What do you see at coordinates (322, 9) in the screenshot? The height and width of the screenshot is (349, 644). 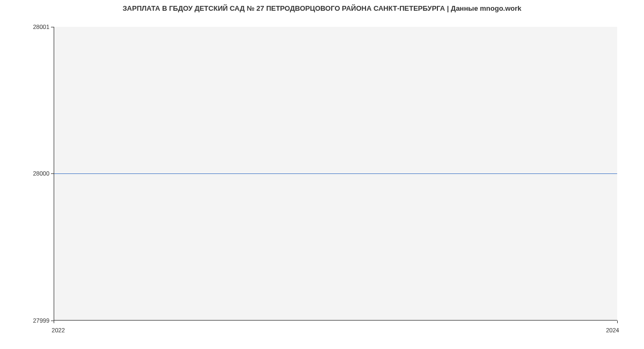 I see `chart-title: ЗАРПЛАТА В ГБДОУ ДЕТСКИЙ САД № 27 ПЕТРОД…` at bounding box center [322, 9].